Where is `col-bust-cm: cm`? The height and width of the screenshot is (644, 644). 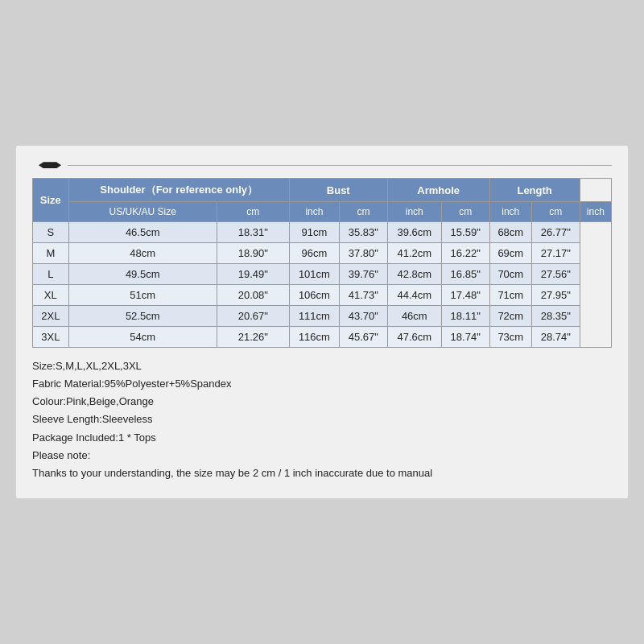
col-bust-cm: cm is located at coordinates (364, 213).